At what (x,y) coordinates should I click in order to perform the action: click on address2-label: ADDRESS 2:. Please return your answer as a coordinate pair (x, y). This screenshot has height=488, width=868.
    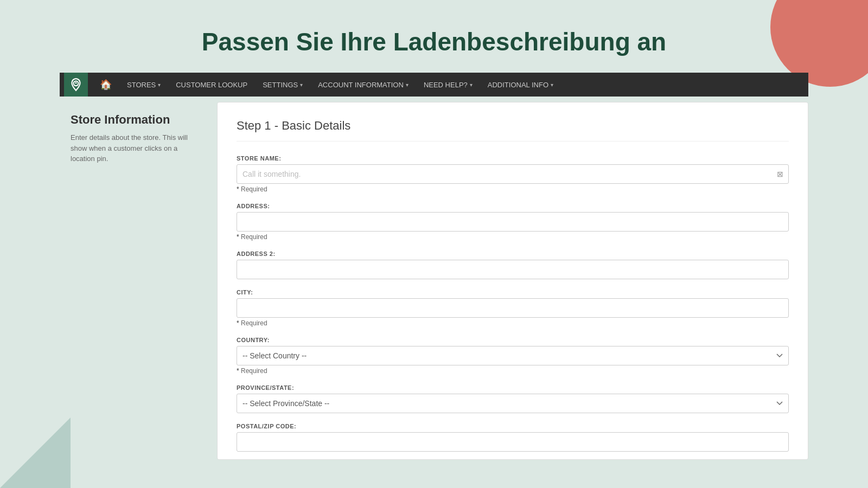
    Looking at the image, I should click on (513, 254).